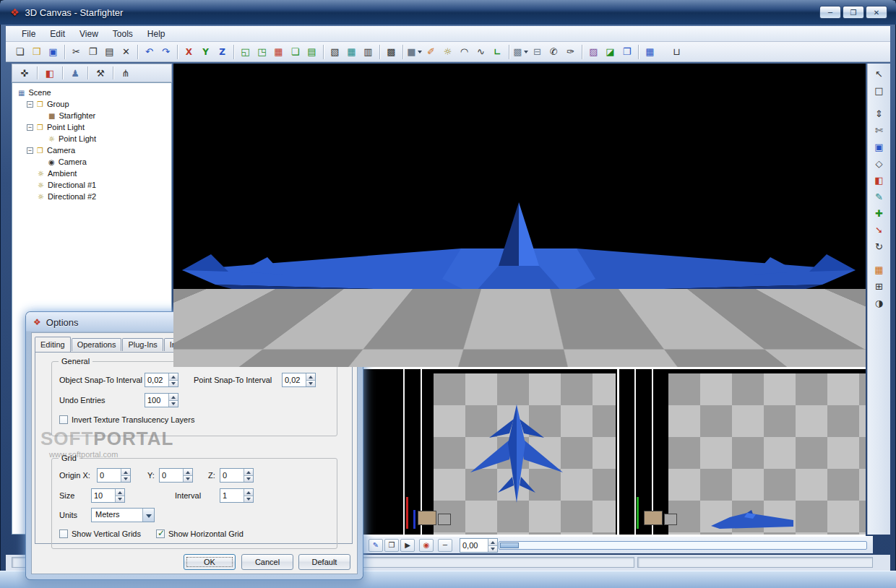 The height and width of the screenshot is (588, 896). I want to click on shopping-cart-button: ⊔, so click(676, 52).